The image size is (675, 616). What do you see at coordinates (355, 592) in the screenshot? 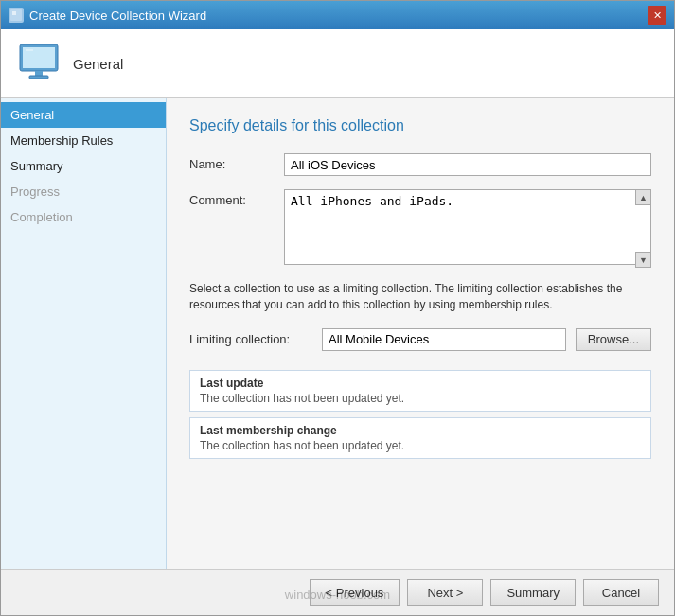
I see `previous-button: < Previous` at bounding box center [355, 592].